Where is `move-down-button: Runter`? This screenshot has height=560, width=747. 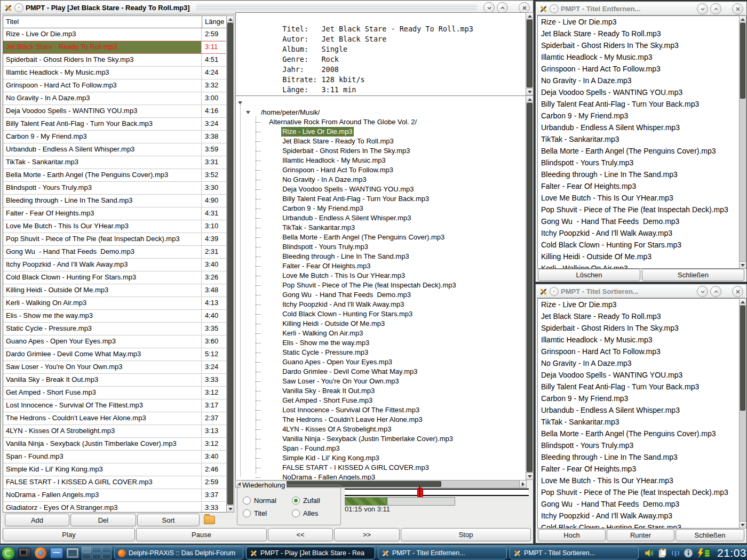 move-down-button: Runter is located at coordinates (640, 535).